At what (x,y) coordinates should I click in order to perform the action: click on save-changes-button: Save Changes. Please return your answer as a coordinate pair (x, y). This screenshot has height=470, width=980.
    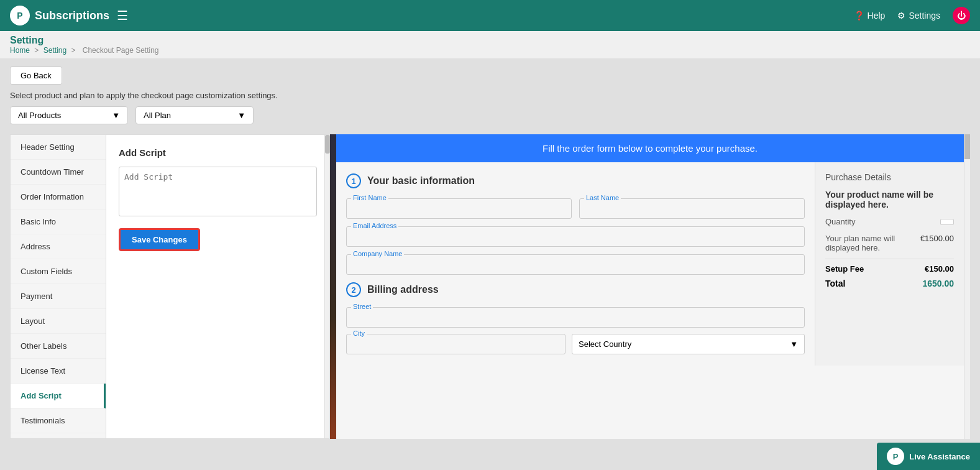
    Looking at the image, I should click on (159, 240).